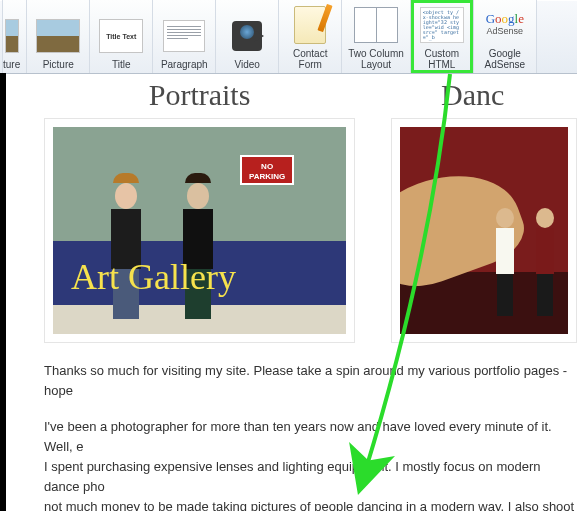 The width and height of the screenshot is (577, 511). What do you see at coordinates (247, 36) in the screenshot?
I see `video-camera-icon` at bounding box center [247, 36].